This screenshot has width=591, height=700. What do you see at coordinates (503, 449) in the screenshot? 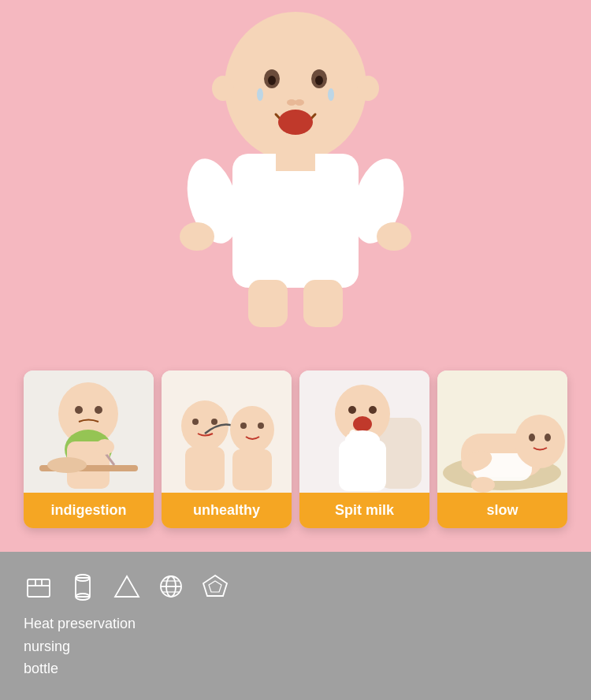
I see `card-slow: slow` at bounding box center [503, 449].